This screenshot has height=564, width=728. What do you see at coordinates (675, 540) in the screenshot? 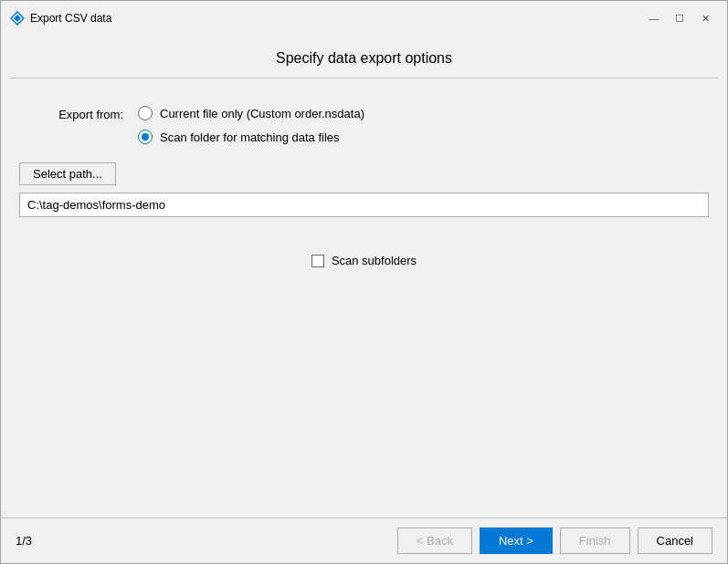
I see `cancel-button: Cancel` at bounding box center [675, 540].